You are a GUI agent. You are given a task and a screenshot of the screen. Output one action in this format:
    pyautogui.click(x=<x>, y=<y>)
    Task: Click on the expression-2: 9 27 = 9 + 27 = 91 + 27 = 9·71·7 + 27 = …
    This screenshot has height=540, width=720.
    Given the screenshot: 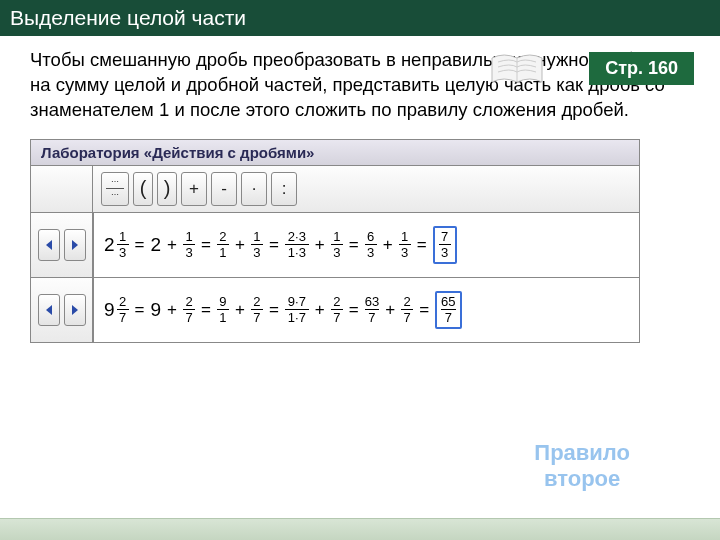 What is the action you would take?
    pyautogui.click(x=366, y=310)
    